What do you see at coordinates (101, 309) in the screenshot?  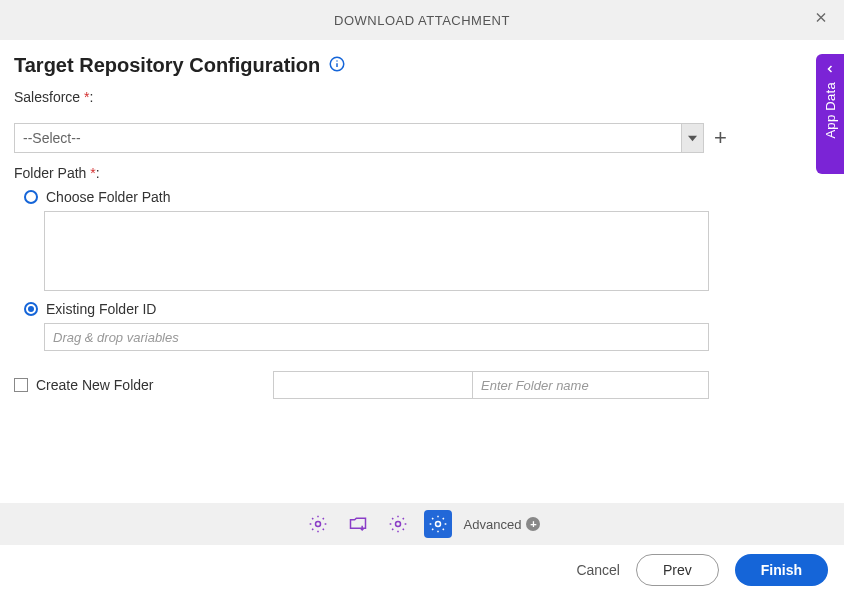 I see `radio-existing-label: Existing Folder ID` at bounding box center [101, 309].